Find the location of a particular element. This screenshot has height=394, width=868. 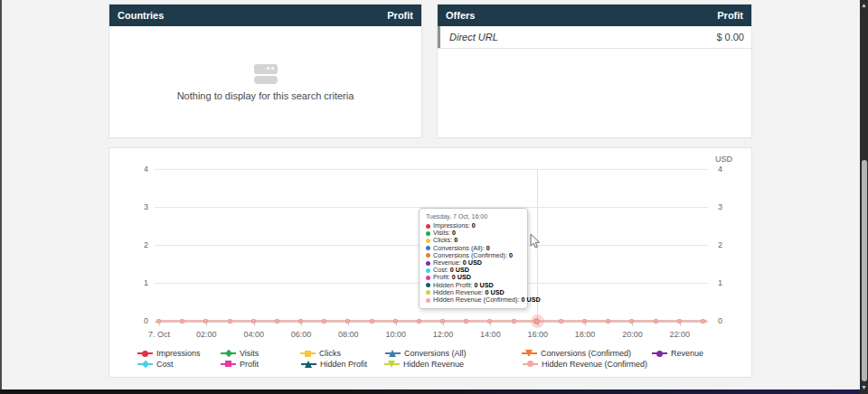

empty-state-message: Nothing to display for this search crite… is located at coordinates (266, 96).